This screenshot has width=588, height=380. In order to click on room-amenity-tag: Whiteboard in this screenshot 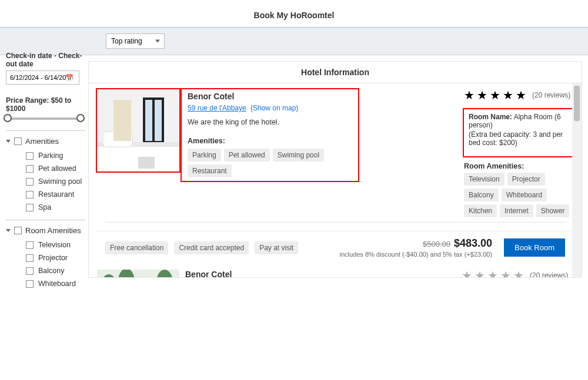, I will do `click(524, 195)`.